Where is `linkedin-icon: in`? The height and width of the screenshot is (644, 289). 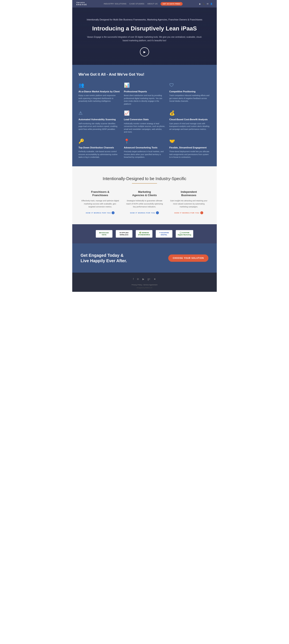 linkedin-icon: in is located at coordinates (138, 279).